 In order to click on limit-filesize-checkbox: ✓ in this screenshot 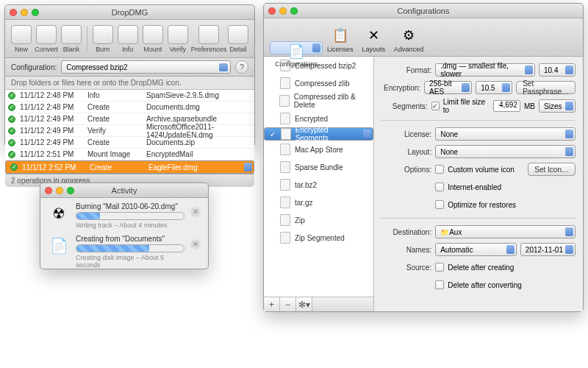, I will do `click(435, 106)`.